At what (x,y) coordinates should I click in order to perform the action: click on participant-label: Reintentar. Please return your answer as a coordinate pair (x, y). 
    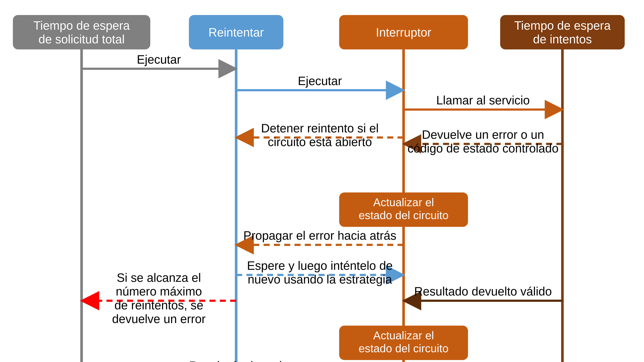
    Looking at the image, I should click on (236, 32).